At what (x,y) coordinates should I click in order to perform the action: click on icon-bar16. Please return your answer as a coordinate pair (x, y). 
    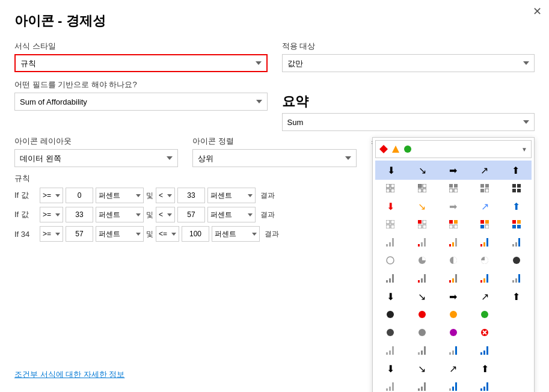
    Looking at the image, I should click on (422, 385).